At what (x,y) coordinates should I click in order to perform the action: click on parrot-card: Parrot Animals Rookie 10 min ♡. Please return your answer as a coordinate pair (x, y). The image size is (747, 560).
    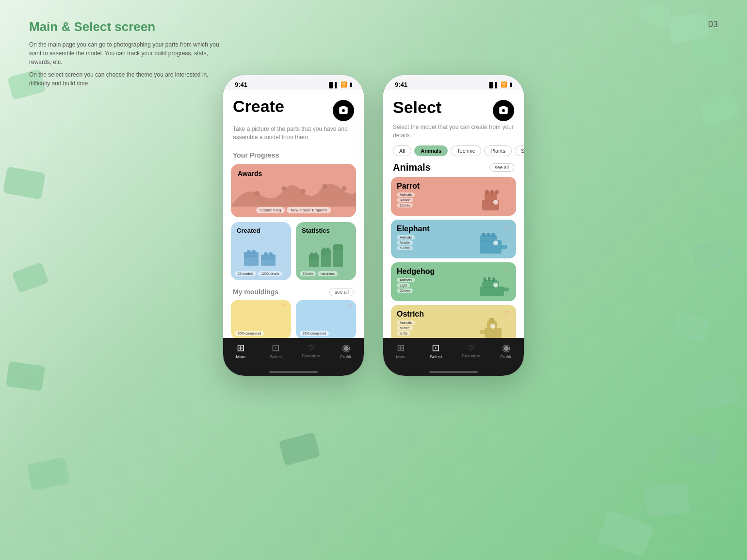
    Looking at the image, I should click on (454, 196).